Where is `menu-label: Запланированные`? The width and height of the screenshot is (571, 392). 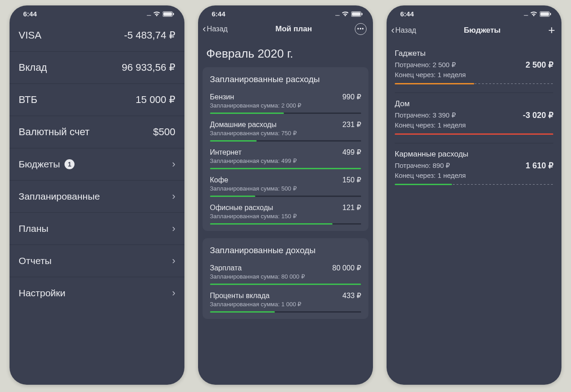
menu-label: Запланированные is located at coordinates (59, 196).